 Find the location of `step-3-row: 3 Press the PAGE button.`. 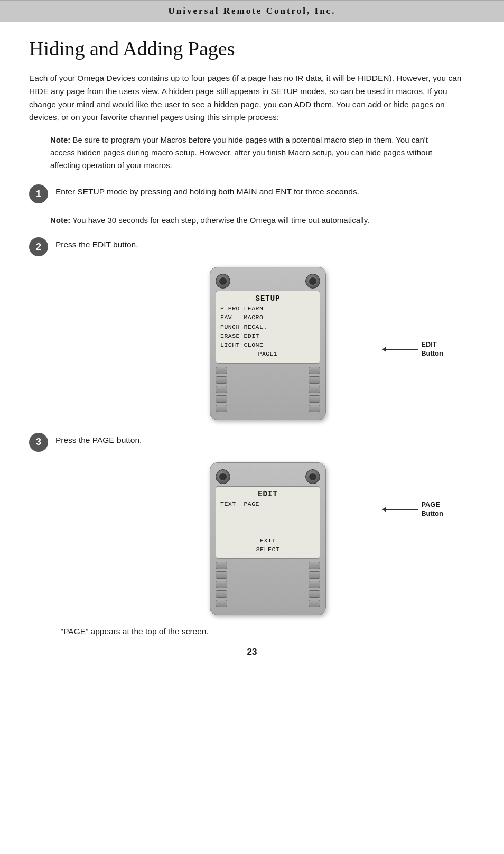

step-3-row: 3 Press the PAGE button. is located at coordinates (252, 442).